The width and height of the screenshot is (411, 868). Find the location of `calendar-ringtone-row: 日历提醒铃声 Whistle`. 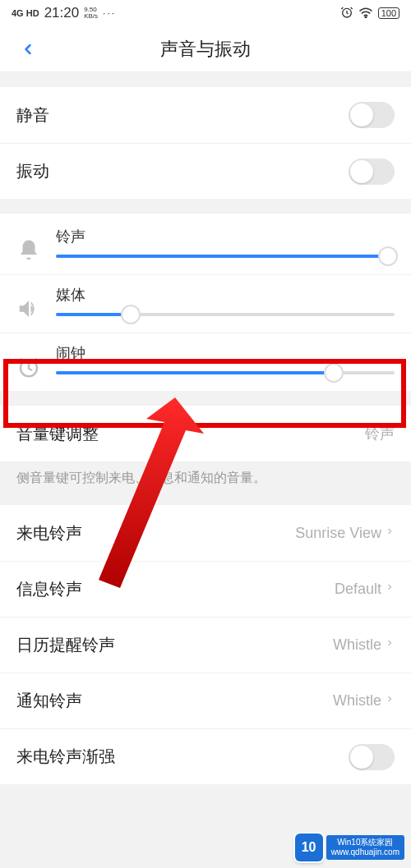

calendar-ringtone-row: 日历提醒铃声 Whistle is located at coordinates (206, 645).